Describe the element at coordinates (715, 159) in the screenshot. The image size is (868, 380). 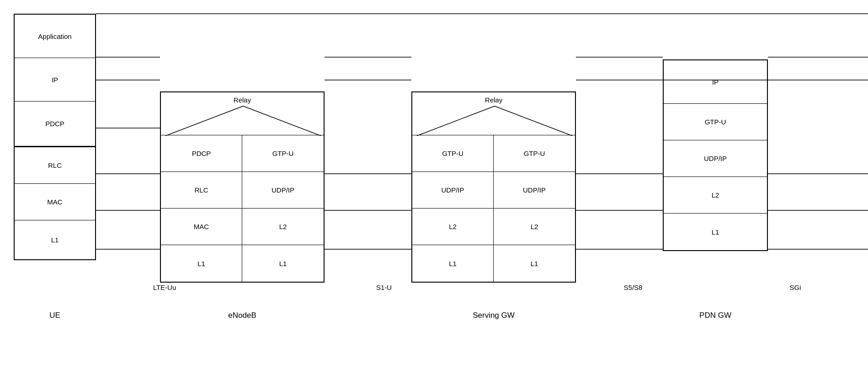
I see `pdngw-udpip-row: UDP/IP` at that location.